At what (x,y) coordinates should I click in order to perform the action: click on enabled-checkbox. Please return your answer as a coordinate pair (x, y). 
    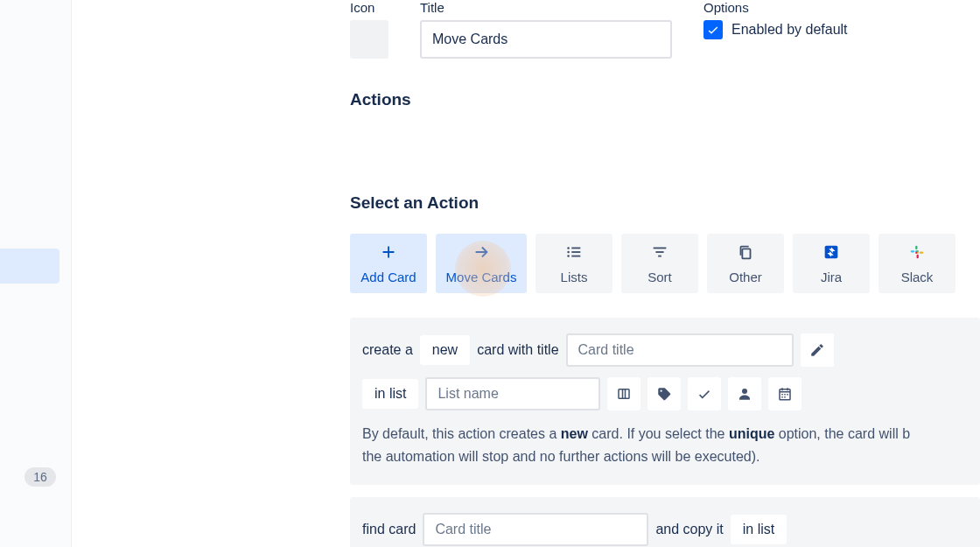
    Looking at the image, I should click on (713, 30).